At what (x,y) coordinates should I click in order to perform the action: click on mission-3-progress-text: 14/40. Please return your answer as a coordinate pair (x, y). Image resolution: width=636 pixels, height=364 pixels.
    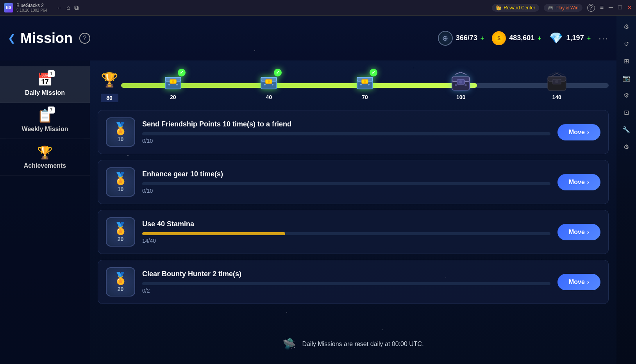
    Looking at the image, I should click on (346, 241).